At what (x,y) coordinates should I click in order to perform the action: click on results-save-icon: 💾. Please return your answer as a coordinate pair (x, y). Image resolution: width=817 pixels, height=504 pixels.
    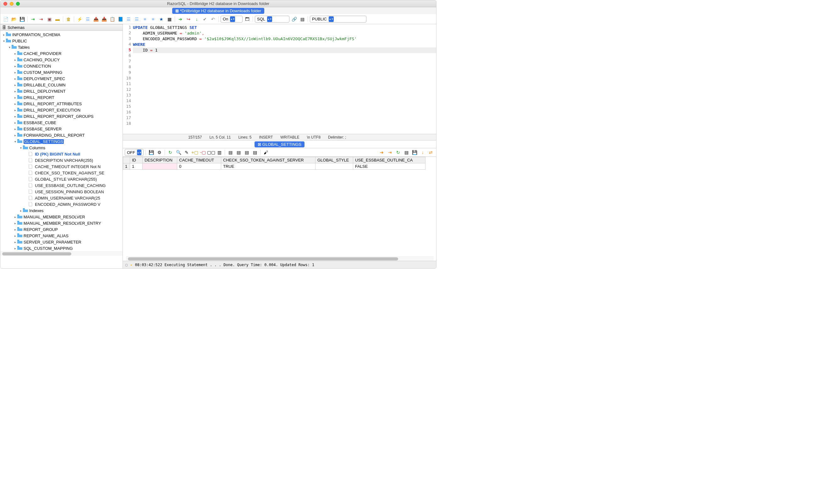
    Looking at the image, I should click on (151, 153).